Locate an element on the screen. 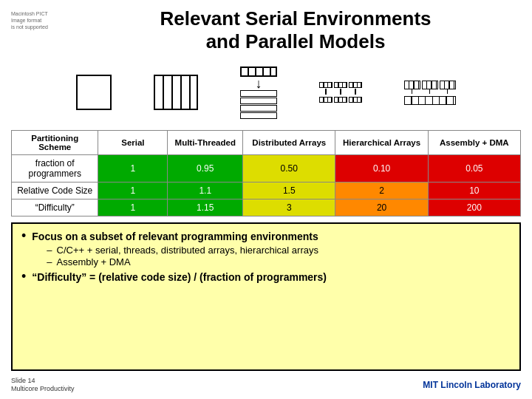  row1-val1: 1 is located at coordinates (133, 168).